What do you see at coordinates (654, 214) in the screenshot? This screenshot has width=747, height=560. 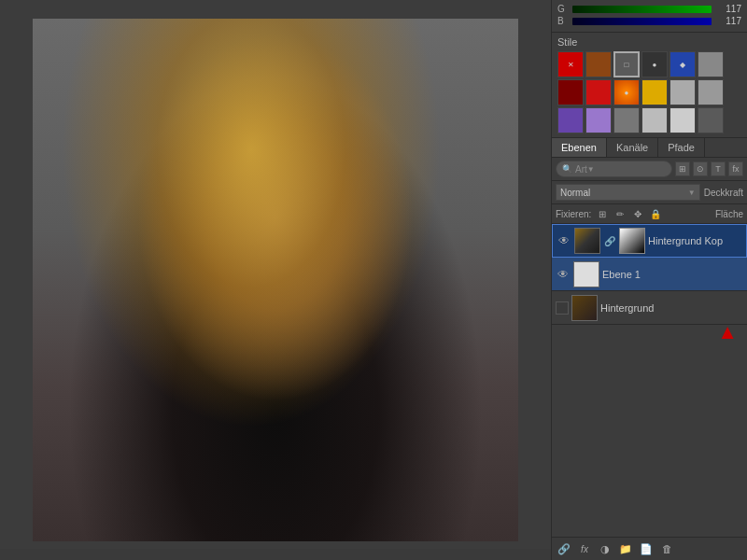 I see `fix-icons: ⊞ ✏ ✥ 🔒` at bounding box center [654, 214].